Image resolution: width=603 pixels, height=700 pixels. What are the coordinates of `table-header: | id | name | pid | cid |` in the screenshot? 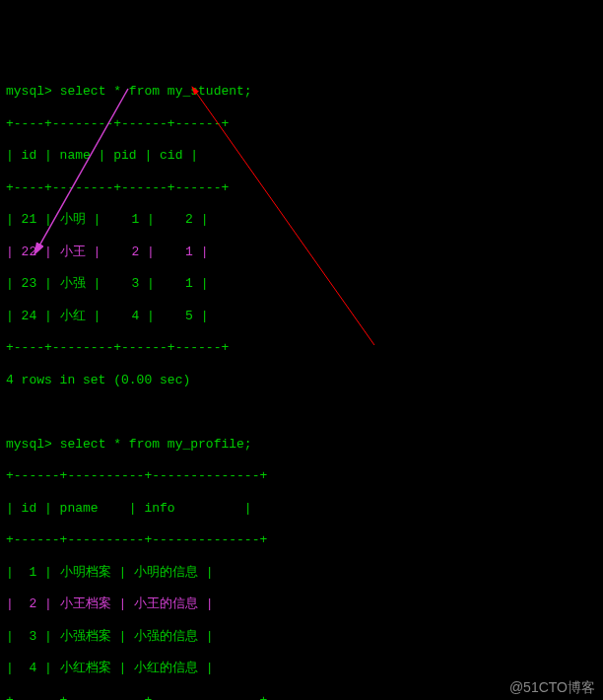 It's located at (302, 156).